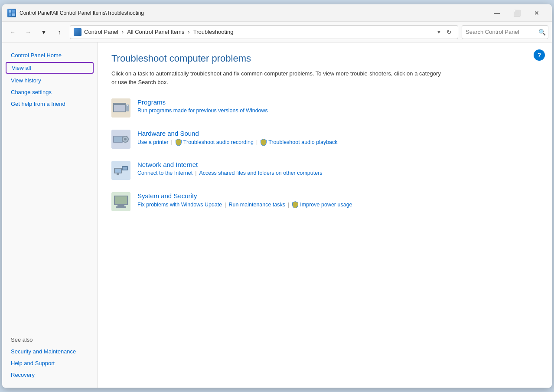  I want to click on address-refresh-icon: ↻, so click(449, 32).